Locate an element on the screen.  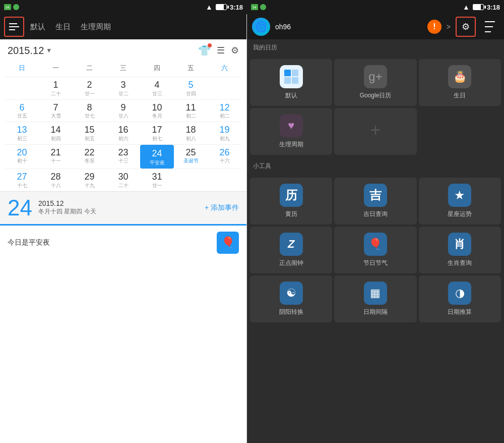
month-title: 2015.12 is located at coordinates (26, 50).